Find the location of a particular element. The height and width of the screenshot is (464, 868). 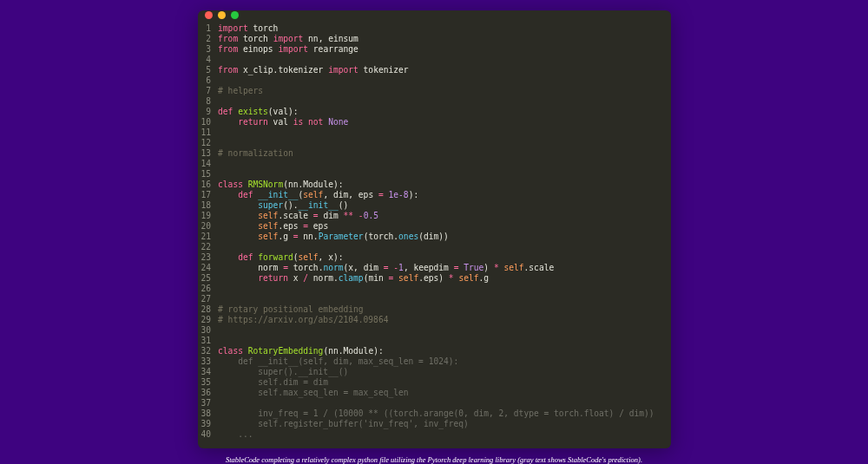

minimize-icon is located at coordinates (222, 16).